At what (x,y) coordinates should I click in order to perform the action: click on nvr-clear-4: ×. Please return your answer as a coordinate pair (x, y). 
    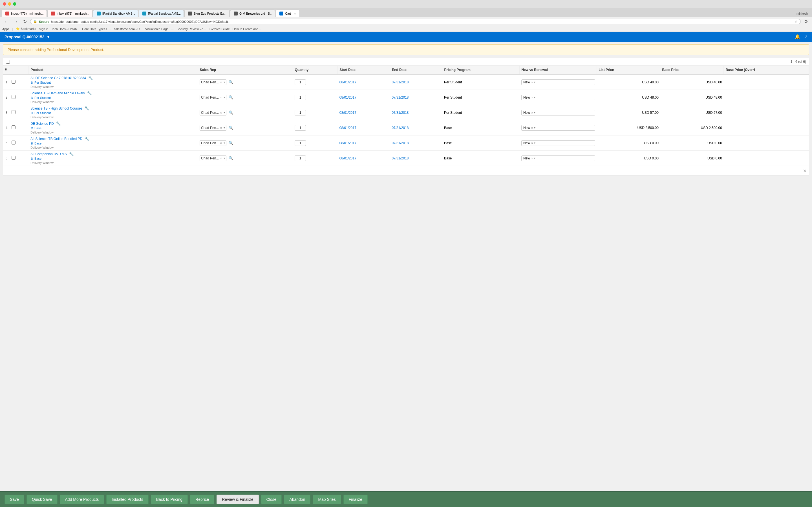
    Looking at the image, I should click on (532, 128).